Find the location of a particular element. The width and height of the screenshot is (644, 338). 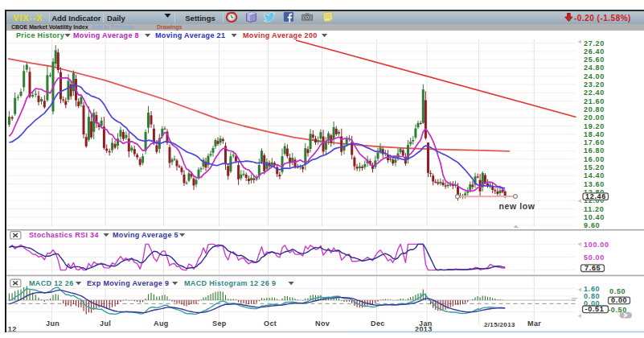

svg-text: 7.65 is located at coordinates (593, 268).